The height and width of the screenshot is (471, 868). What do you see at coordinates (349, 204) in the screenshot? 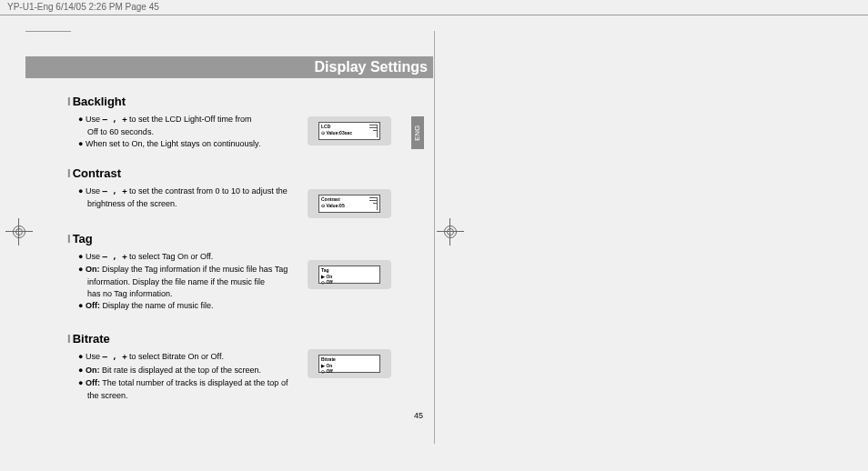
I see `lcd-contrast-illustration: Contrast ⊙ Value:05` at bounding box center [349, 204].